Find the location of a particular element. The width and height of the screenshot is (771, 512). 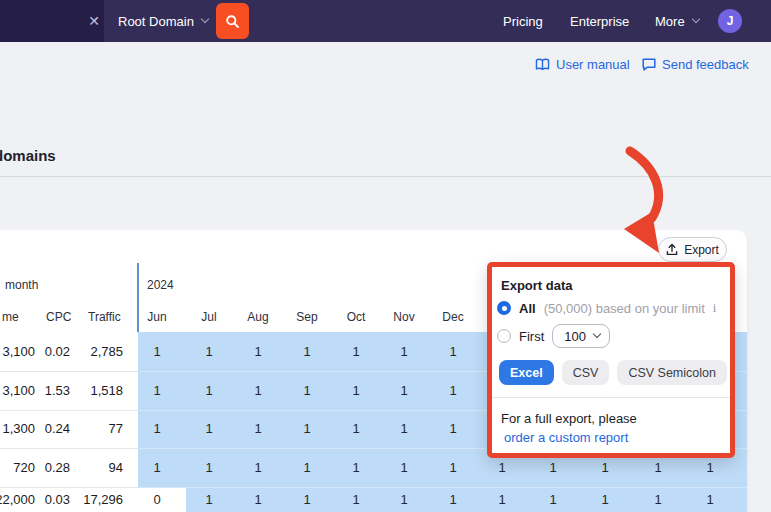

book-icon is located at coordinates (542, 64).